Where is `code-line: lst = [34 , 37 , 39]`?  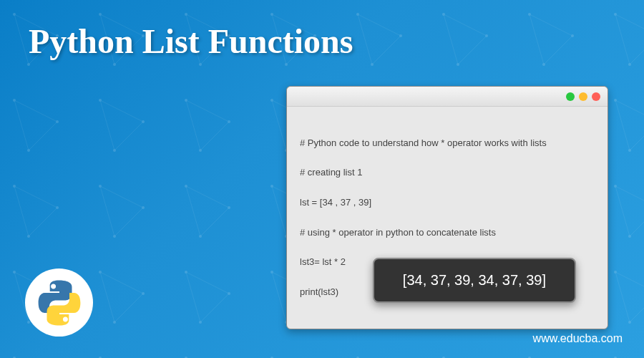 code-line: lst = [34 , 37 , 39] is located at coordinates (447, 203).